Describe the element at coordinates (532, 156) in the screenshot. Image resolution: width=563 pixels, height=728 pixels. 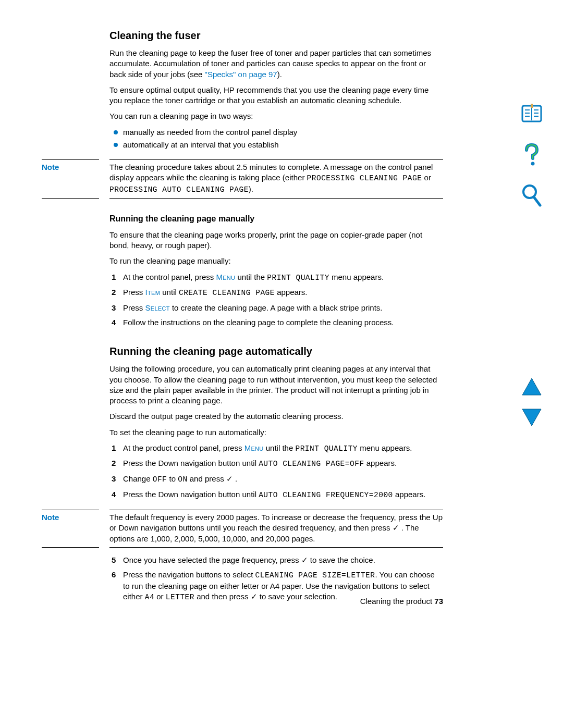
I see `sidebar-toolbar` at that location.